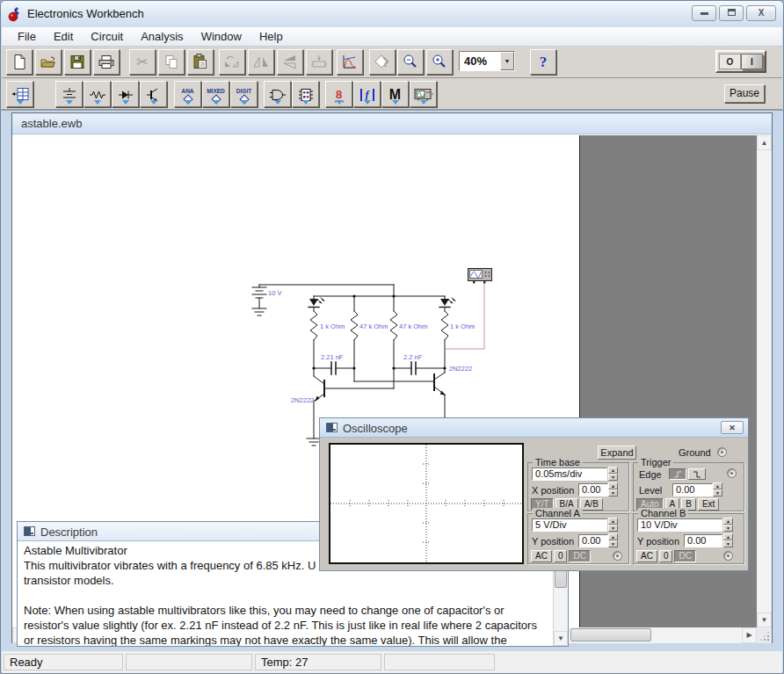  Describe the element at coordinates (306, 94) in the screenshot. I see `palette-digital-button` at that location.